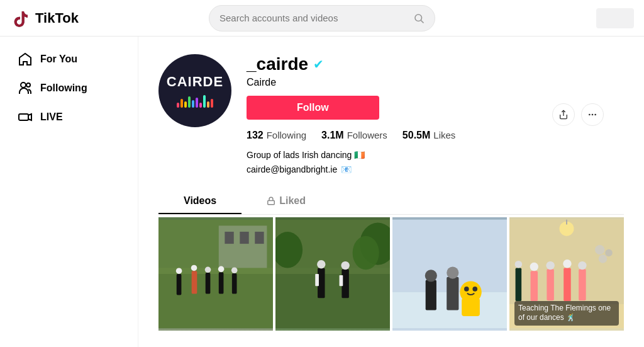 This screenshot has width=644, height=347. Describe the element at coordinates (355, 135) in the screenshot. I see `stat-followers: 3.1M Followers` at that location.